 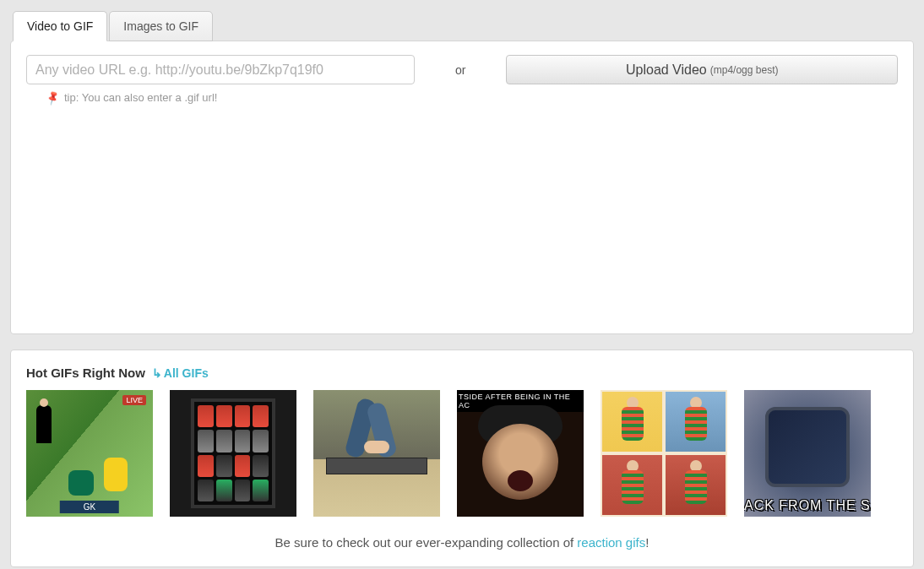 What do you see at coordinates (807, 506) in the screenshot?
I see `gif-caption: ACK FROM THE SAT` at bounding box center [807, 506].